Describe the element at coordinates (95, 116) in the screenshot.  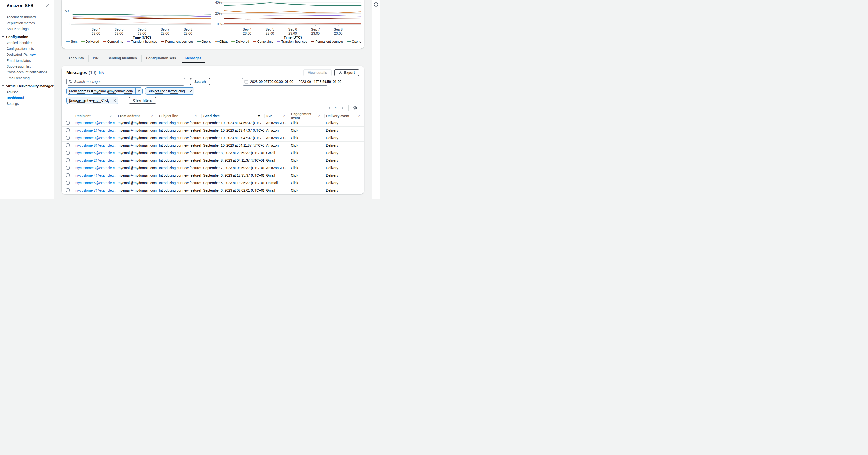
I see `column-header-recipient: Recipient▽` at that location.